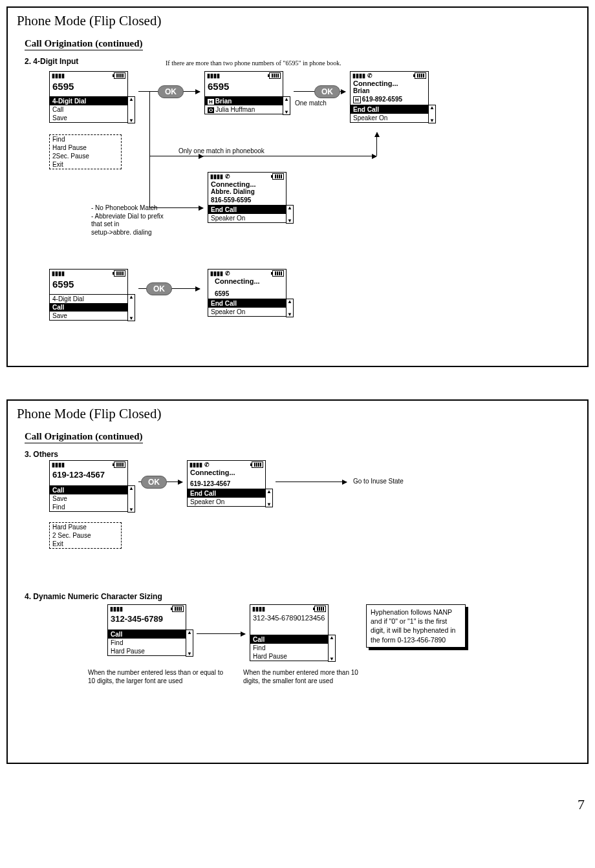  Describe the element at coordinates (247, 198) in the screenshot. I see `screen-abbre-dial: ▮▮▮▮ ✆ Connecting... Abbre. Dialing 816-…` at that location.